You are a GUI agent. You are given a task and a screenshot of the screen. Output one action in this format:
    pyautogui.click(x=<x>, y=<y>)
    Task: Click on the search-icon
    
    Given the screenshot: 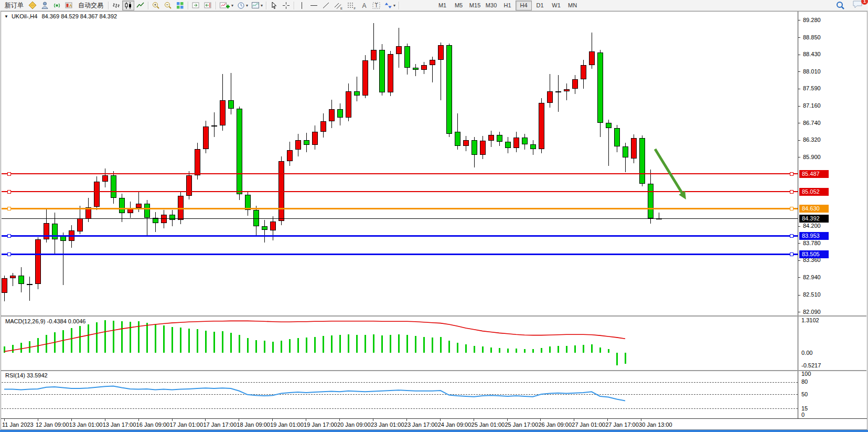 What is the action you would take?
    pyautogui.click(x=840, y=5)
    